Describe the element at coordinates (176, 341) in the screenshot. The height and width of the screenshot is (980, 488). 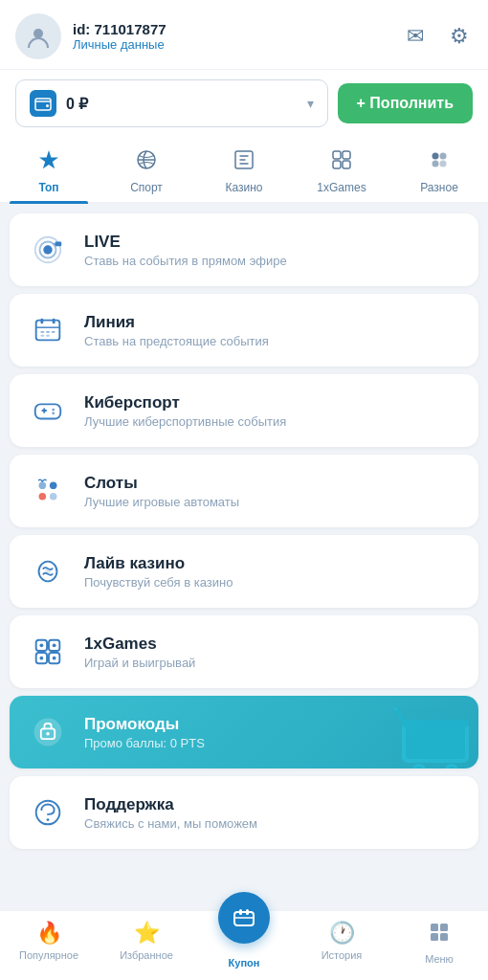
I see `line-subtitle: Ставь на предстоящие события` at that location.